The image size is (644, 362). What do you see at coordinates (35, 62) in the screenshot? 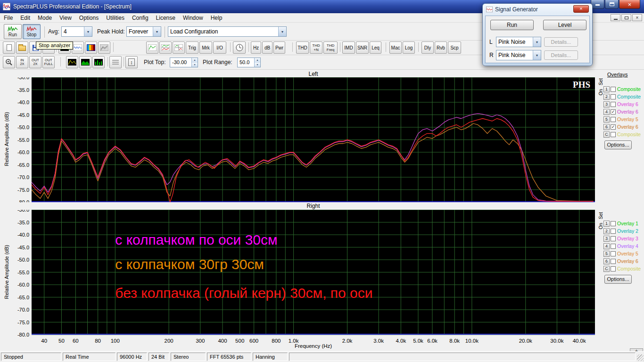
I see `zoom-out-2x-button: OUT2X` at bounding box center [35, 62].